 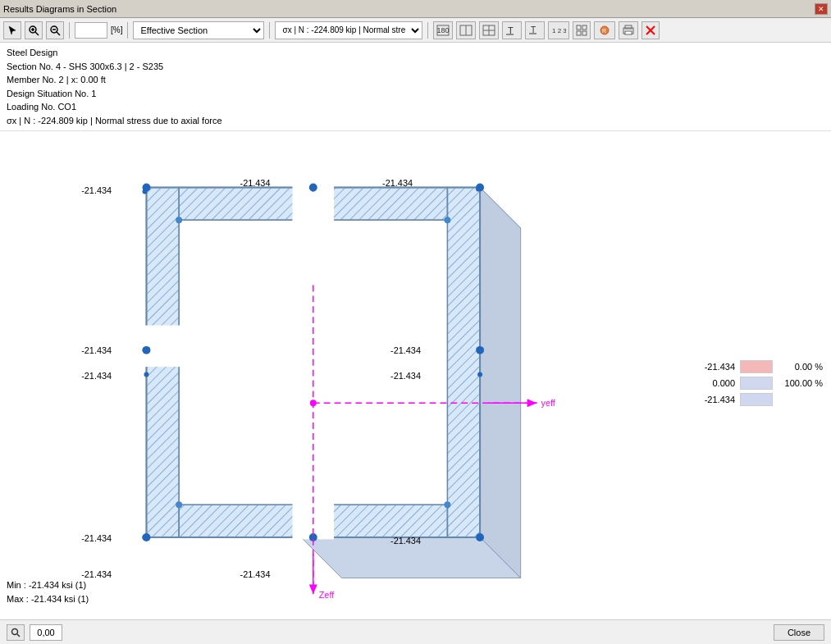 What do you see at coordinates (758, 383) in the screenshot?
I see `legend-row-2: 0.000 100.00 %` at bounding box center [758, 383].